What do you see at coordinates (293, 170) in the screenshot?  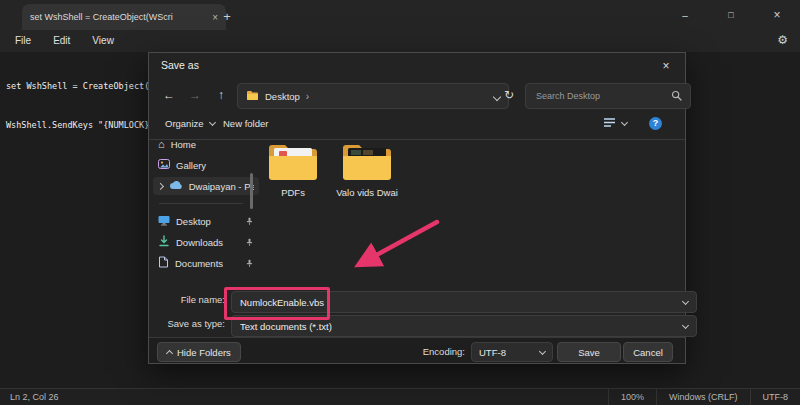 I see `folder-item-pdfs: PDFs` at bounding box center [293, 170].